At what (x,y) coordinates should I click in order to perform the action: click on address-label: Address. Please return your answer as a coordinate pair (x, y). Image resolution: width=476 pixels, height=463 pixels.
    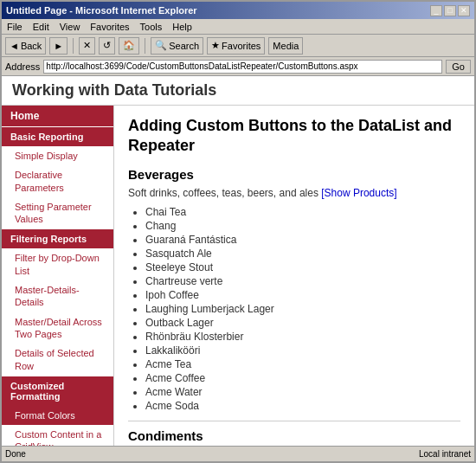
    Looking at the image, I should click on (23, 67).